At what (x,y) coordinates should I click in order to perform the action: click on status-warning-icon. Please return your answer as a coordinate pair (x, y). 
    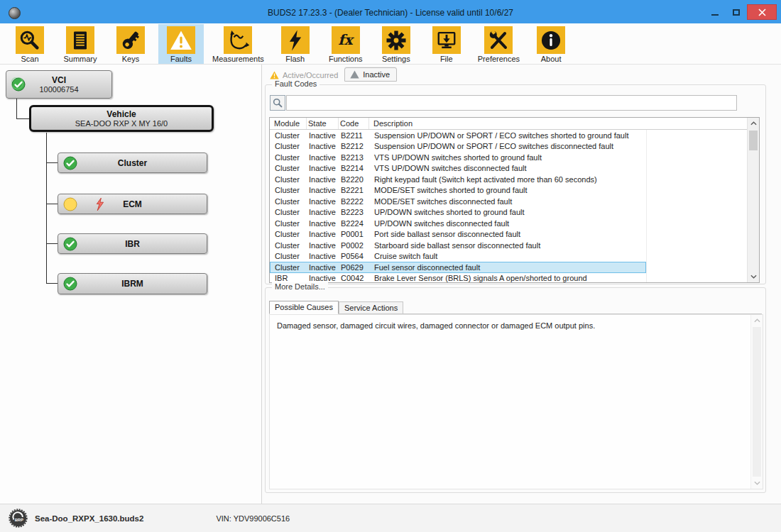
    Looking at the image, I should click on (70, 204).